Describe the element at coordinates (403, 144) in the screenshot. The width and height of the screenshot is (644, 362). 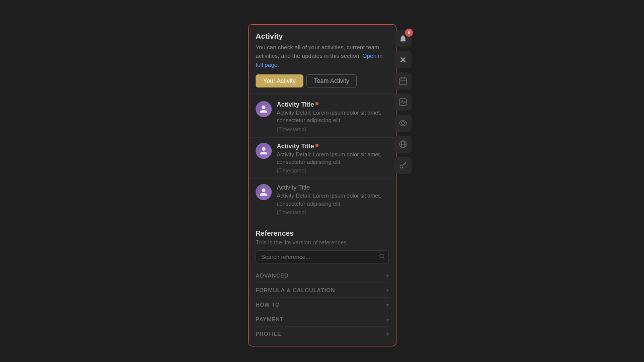
I see `globe-icon` at that location.